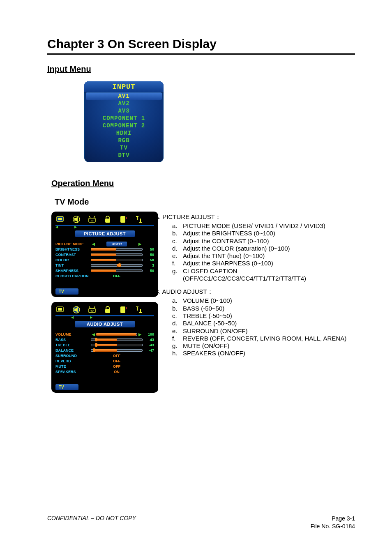 Image resolution: width=392 pixels, height=555 pixels. What do you see at coordinates (105, 254) in the screenshot?
I see `picture-adjust-osd: TV ◀▶ PICTURE ADJUST` at bounding box center [105, 254].